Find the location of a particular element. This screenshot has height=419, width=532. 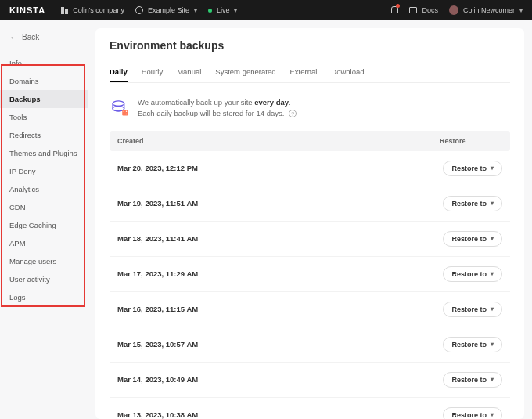

sidebar-item-ip-deny: IP Deny is located at coordinates (44, 171).